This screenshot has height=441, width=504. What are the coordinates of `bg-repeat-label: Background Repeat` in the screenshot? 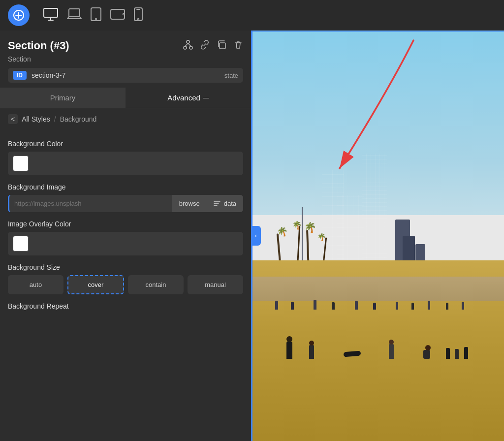 It's located at (126, 306).